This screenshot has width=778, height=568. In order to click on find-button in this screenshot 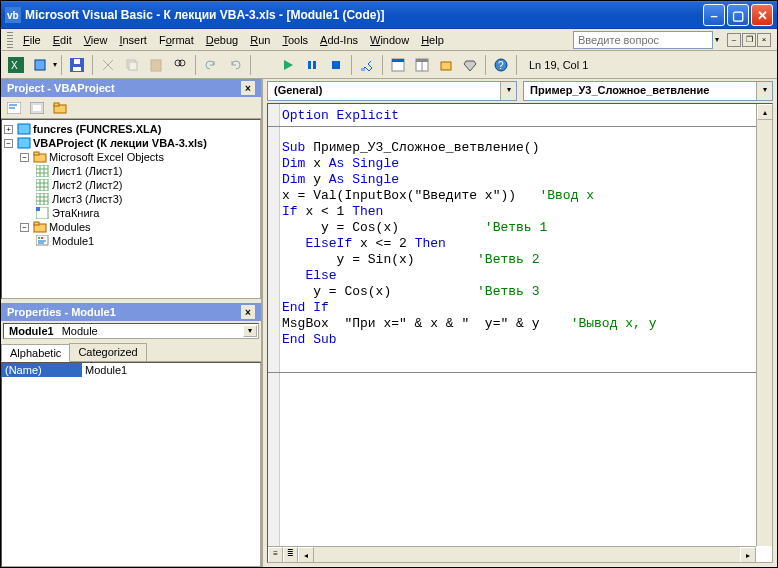, I will do `click(180, 65)`.